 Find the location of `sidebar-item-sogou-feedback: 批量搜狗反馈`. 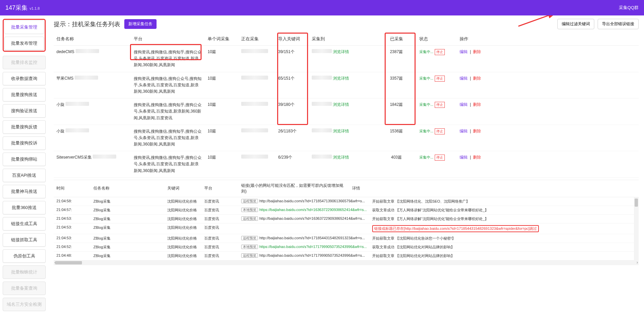

sidebar-item-sogou-feedback: 批量搜狗反馈 is located at coordinates (24, 127).